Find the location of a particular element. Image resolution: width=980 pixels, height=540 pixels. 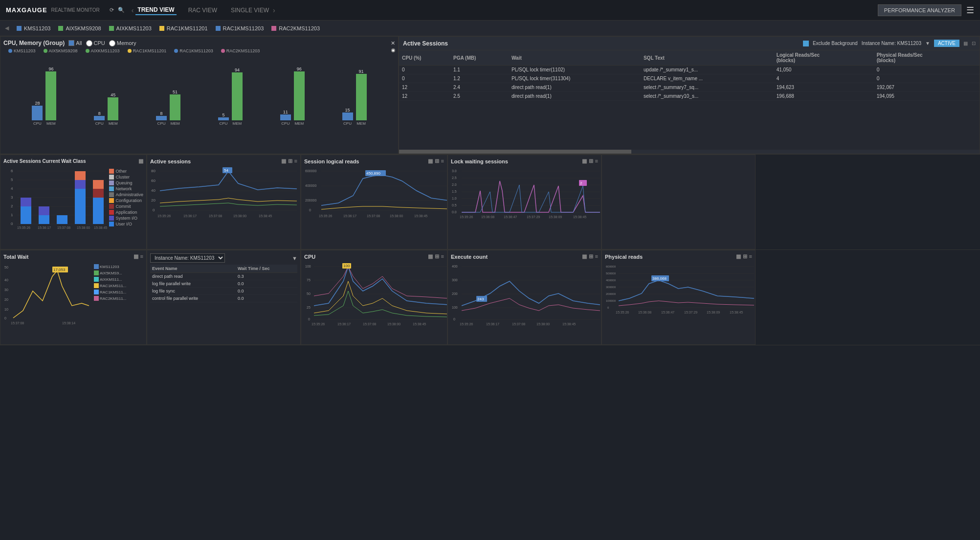

table-row: 12 2.5 direct path read(1) select /*_sum… is located at coordinates (690, 96).